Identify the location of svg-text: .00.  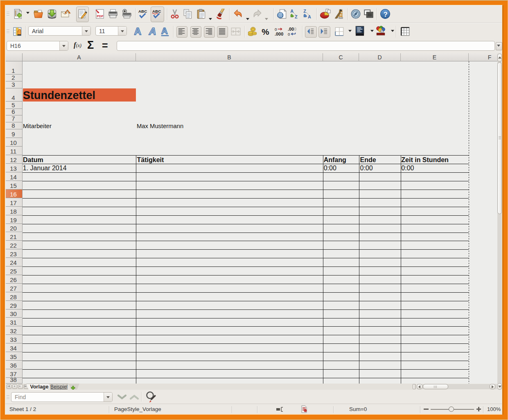
(291, 29).